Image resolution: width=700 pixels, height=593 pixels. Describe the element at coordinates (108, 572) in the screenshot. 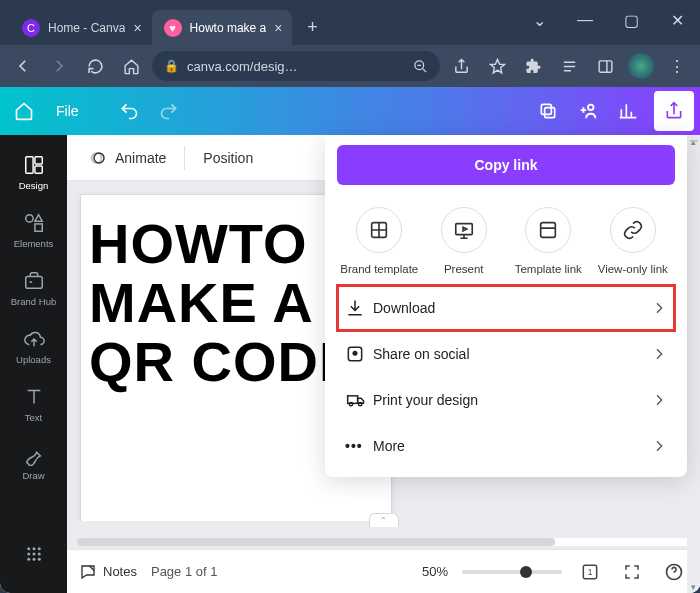

I see `notes-button: Notes` at that location.